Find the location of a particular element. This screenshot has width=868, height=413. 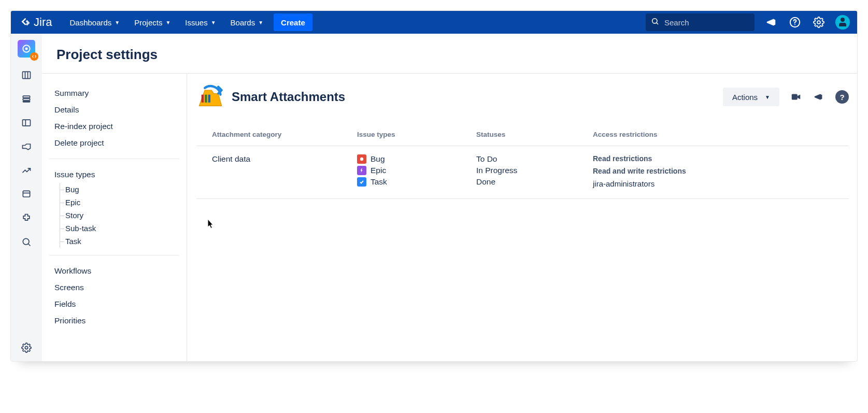

help-icon is located at coordinates (795, 22).